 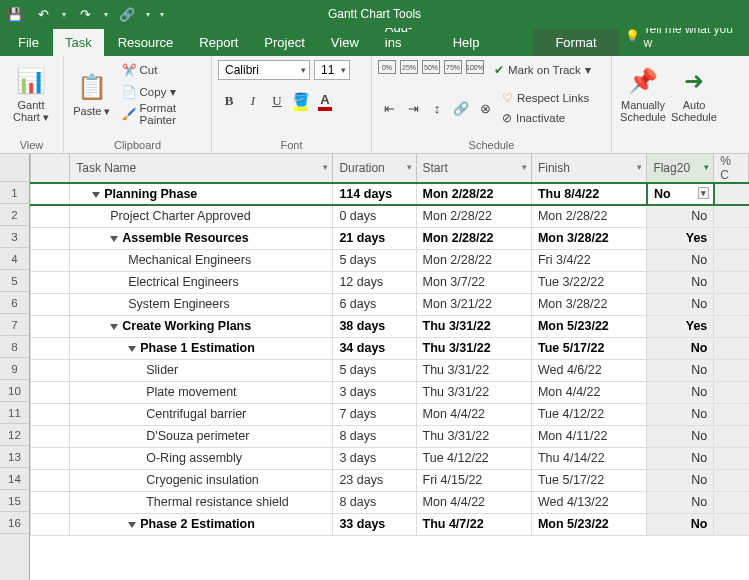 I want to click on finish-cell: Mon 2/28/22, so click(x=588, y=216).